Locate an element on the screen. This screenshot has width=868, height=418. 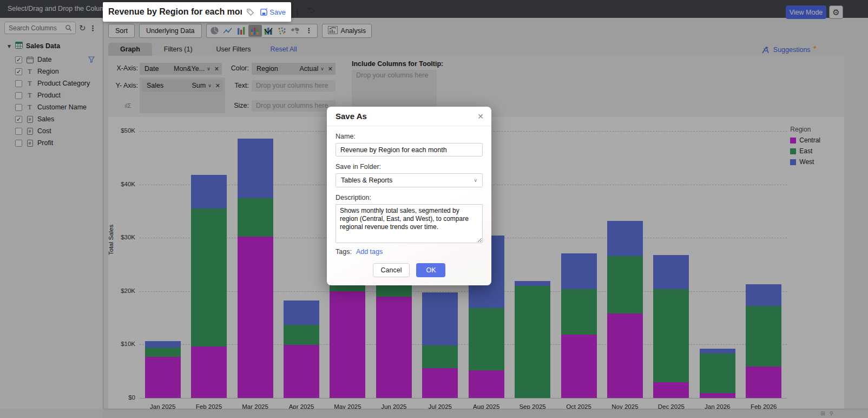
folder-value: Tables & Reports is located at coordinates (367, 180).